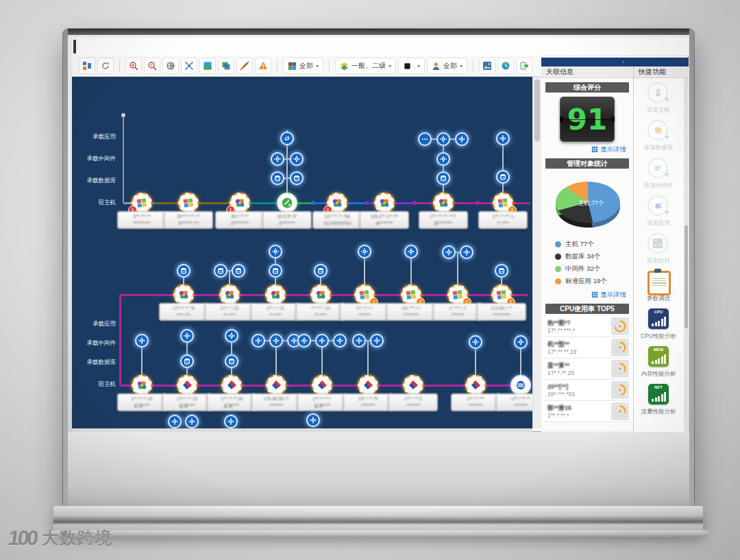 This screenshot has width=740, height=560. I want to click on cpu-usage-row: 部**册151**.*.**.*, so click(587, 411).